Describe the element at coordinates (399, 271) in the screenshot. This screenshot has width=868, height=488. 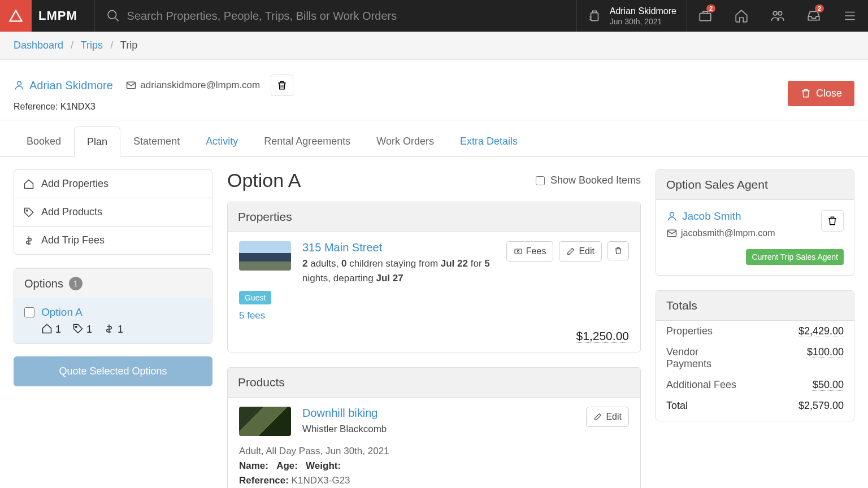
I see `property-desc: 2 adults, 0 children staying from Jul 22…` at that location.